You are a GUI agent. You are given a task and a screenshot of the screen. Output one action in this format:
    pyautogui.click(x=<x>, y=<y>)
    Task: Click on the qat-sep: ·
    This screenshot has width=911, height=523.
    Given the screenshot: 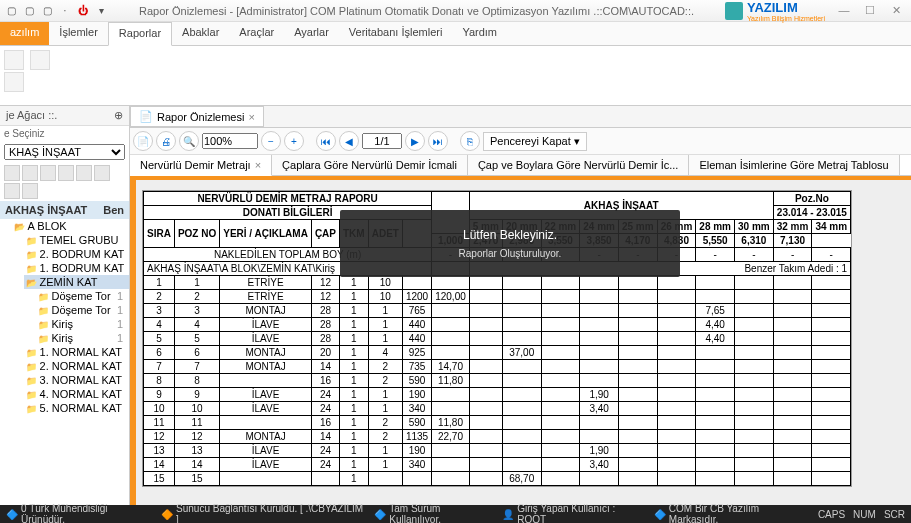 What is the action you would take?
    pyautogui.click(x=65, y=11)
    